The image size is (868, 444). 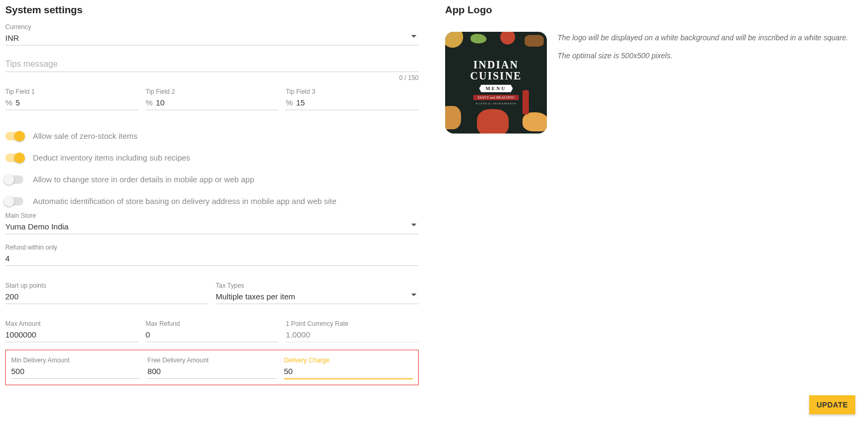 I want to click on delivery-charge-label: Delivery Charge, so click(x=349, y=360).